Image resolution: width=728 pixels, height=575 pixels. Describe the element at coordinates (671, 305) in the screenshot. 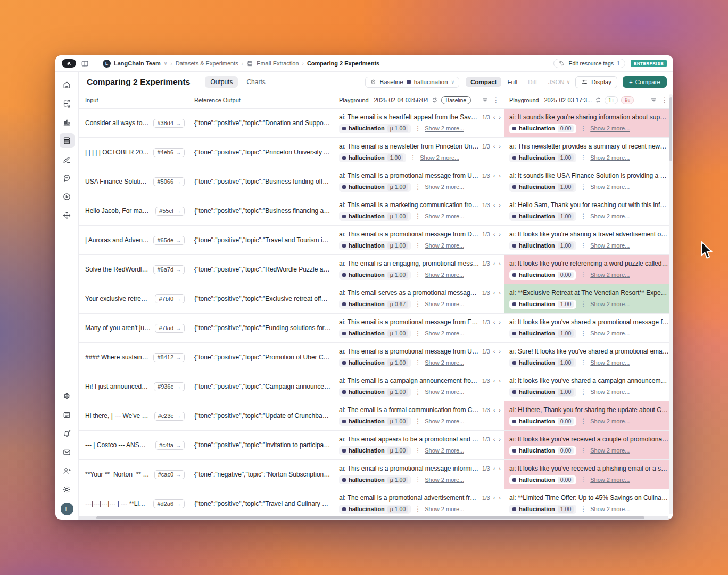

I see `vertical-scrollbar` at that location.